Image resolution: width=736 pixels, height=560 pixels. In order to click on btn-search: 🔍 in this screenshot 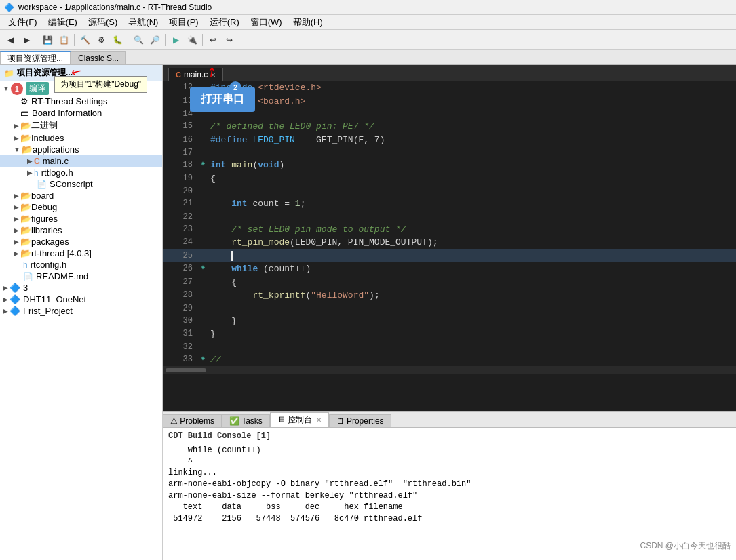, I will do `click(138, 40)`.